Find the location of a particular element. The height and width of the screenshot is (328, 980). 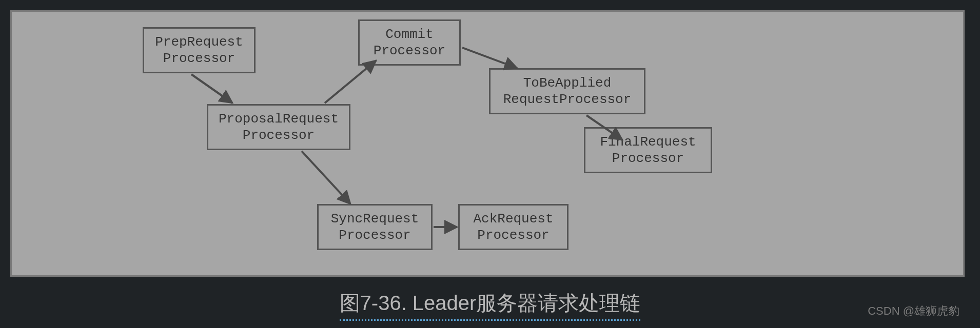

edge-prep-to-proposal is located at coordinates (212, 89).